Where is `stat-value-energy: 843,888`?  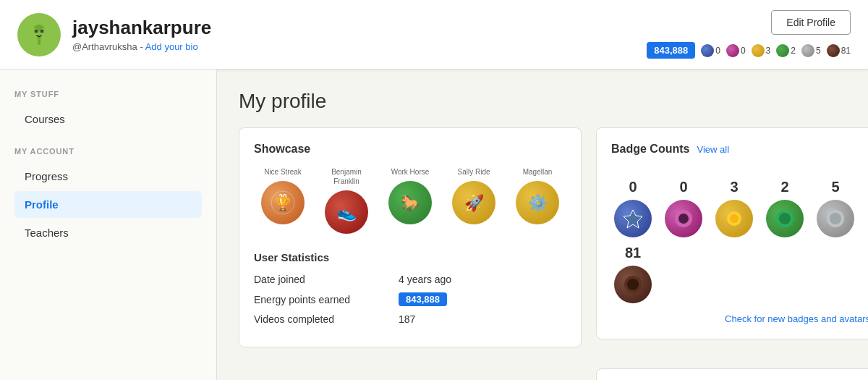 stat-value-energy: 843,888 is located at coordinates (422, 300).